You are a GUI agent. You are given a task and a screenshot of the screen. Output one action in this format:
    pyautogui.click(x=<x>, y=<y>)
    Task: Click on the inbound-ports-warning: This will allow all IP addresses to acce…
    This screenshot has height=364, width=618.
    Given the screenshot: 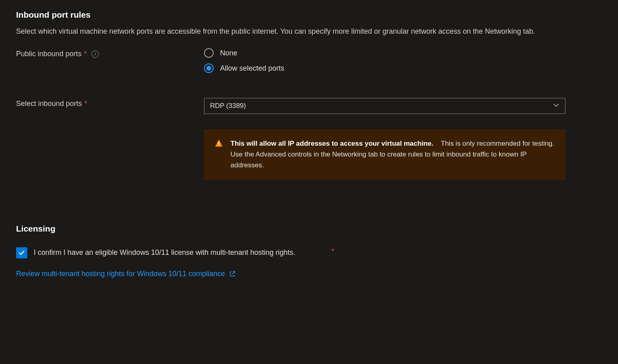 What is the action you would take?
    pyautogui.click(x=385, y=155)
    